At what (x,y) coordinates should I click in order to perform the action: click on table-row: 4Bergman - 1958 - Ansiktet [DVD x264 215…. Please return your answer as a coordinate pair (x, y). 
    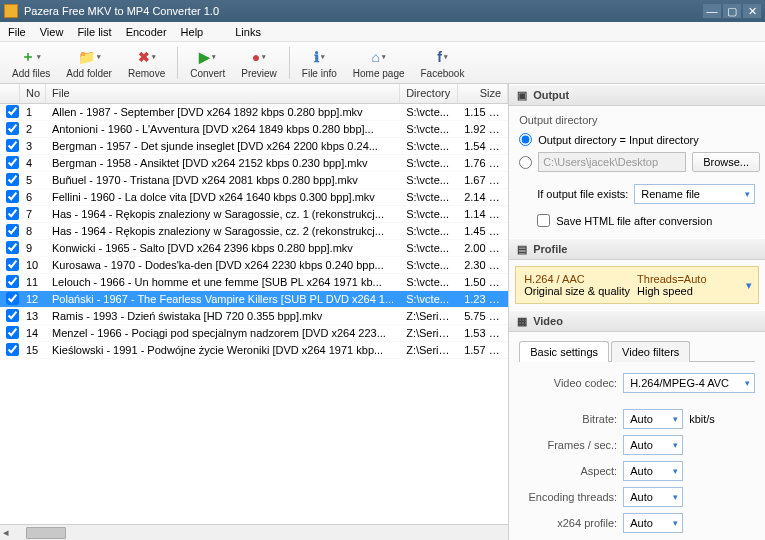
    Looking at the image, I should click on (254, 164).